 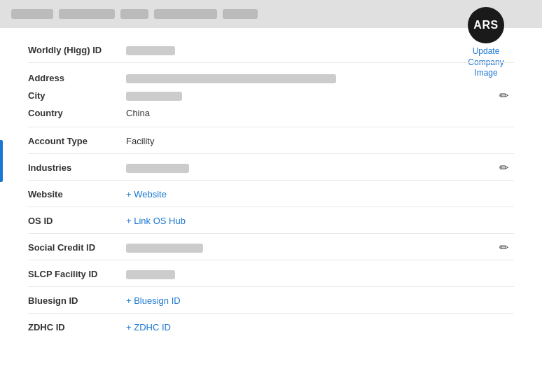 I want to click on label-account-type: Account Type, so click(x=77, y=140).